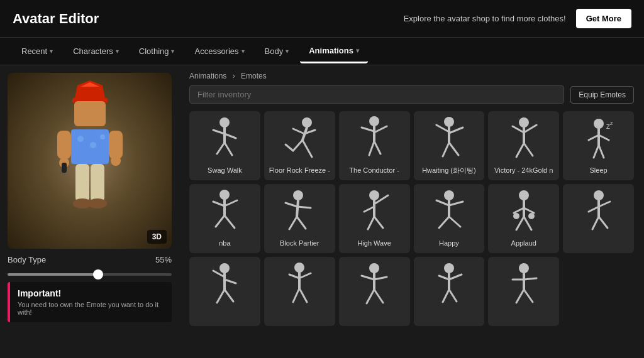  What do you see at coordinates (334, 52) in the screenshot?
I see `nav-item-animations: Animations ▾` at bounding box center [334, 52].